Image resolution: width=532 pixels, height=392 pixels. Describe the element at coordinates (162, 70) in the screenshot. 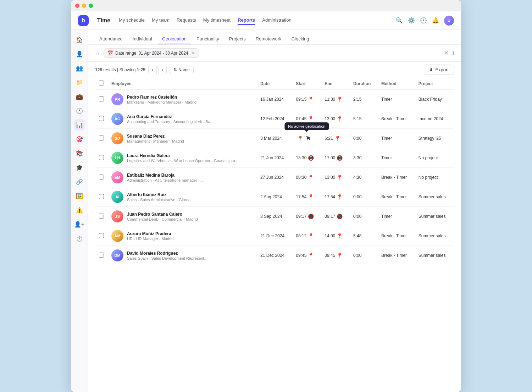

I see `next-page-button: ›` at that location.